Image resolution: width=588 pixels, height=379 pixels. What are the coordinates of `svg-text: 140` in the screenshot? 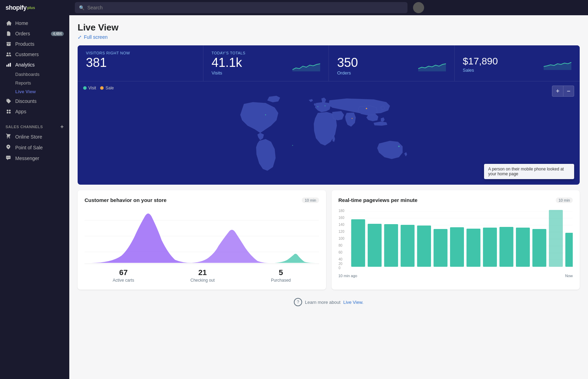 It's located at (342, 224).